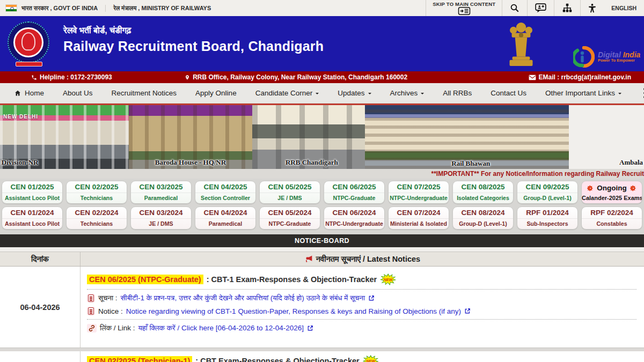 The width and height of the screenshot is (644, 362). What do you see at coordinates (592, 9) in the screenshot?
I see `accessibility-icon` at bounding box center [592, 9].